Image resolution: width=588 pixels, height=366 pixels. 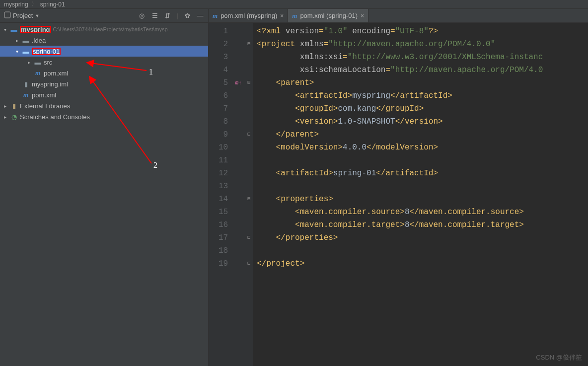 What do you see at coordinates (248, 16) in the screenshot?
I see `editor-tab: m pom.xml (myspring) ×` at bounding box center [248, 16].